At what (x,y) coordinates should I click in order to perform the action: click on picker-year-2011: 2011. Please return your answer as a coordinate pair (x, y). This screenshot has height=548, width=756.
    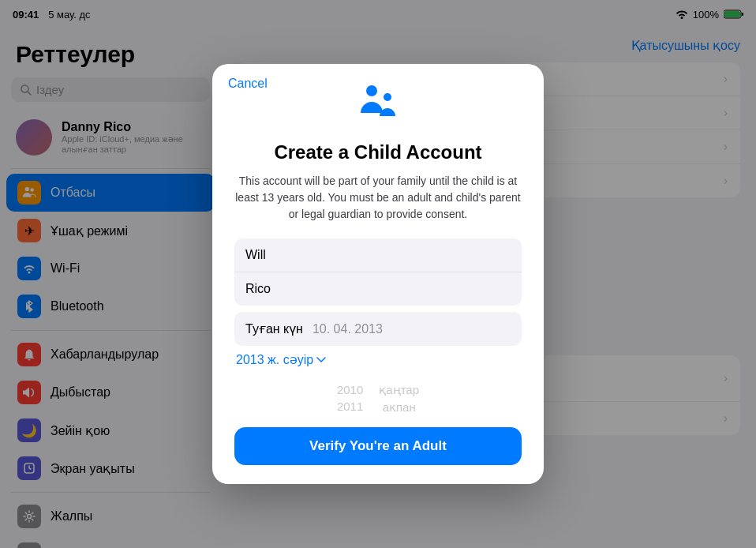
    Looking at the image, I should click on (350, 406).